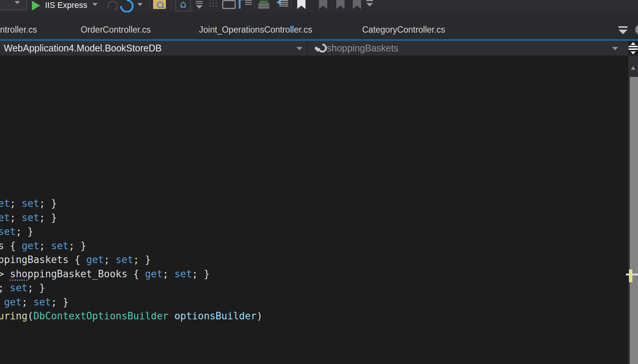 The image size is (638, 364). What do you see at coordinates (340, 5) in the screenshot?
I see `bookmark-next-icon` at bounding box center [340, 5].